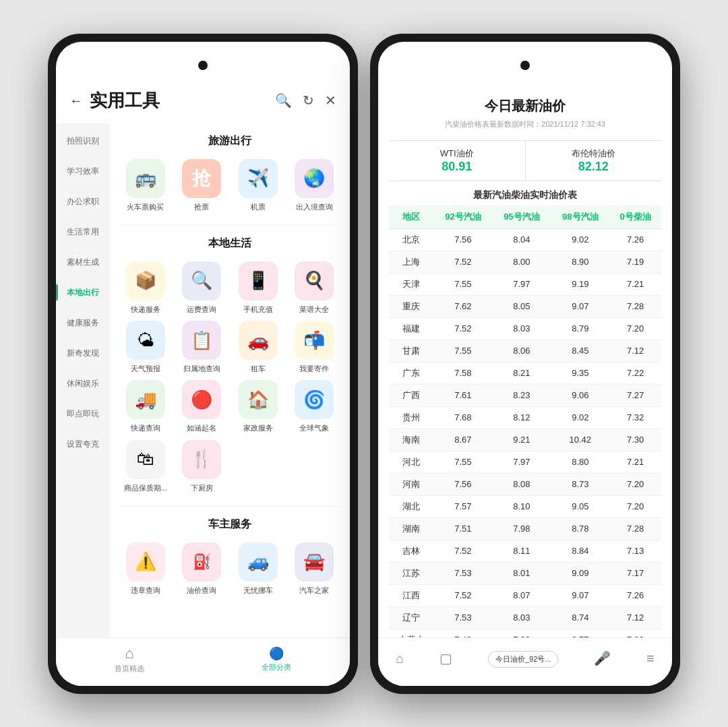 This screenshot has height=727, width=728. What do you see at coordinates (580, 507) in the screenshot?
I see `table-cell: 9.05` at bounding box center [580, 507].